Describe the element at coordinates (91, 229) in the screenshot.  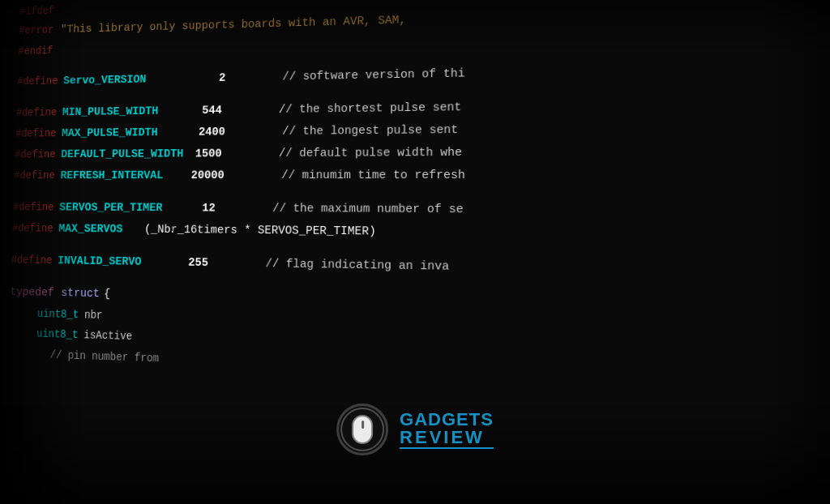
I see `define-identifier: MAX_SERVOS` at that location.